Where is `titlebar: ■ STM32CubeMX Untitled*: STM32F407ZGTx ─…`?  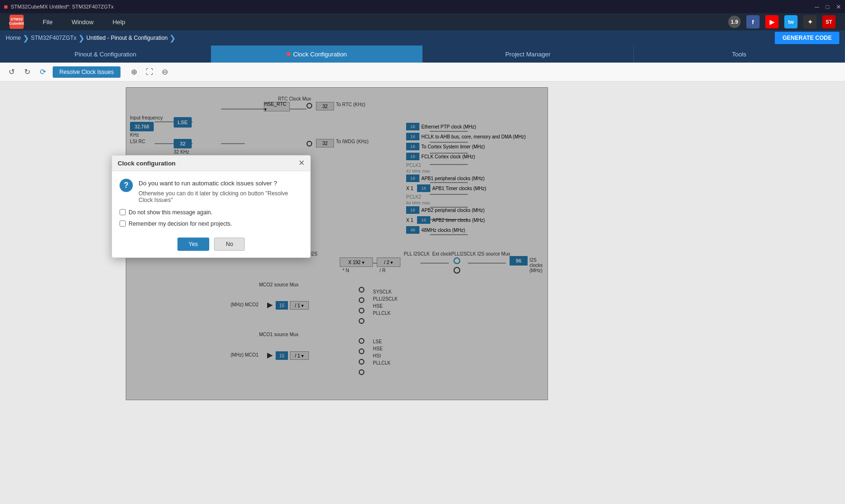 titlebar: ■ STM32CubeMX Untitled*: STM32F407ZGTx ─… is located at coordinates (422, 7).